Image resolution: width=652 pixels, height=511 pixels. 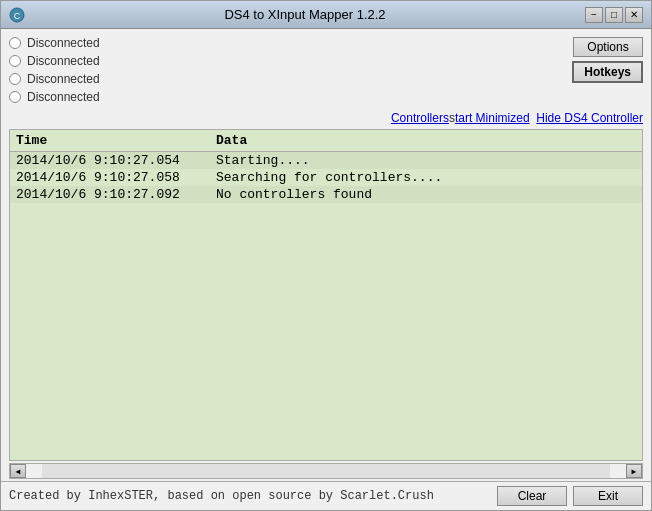 What do you see at coordinates (116, 194) in the screenshot?
I see `log-row-time: 2014/10/6 9:10:27.092` at bounding box center [116, 194].